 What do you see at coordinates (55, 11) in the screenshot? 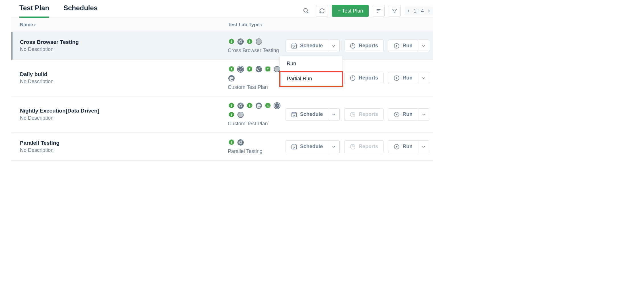
I see `tabs: Test Plan Schedules` at bounding box center [55, 11].